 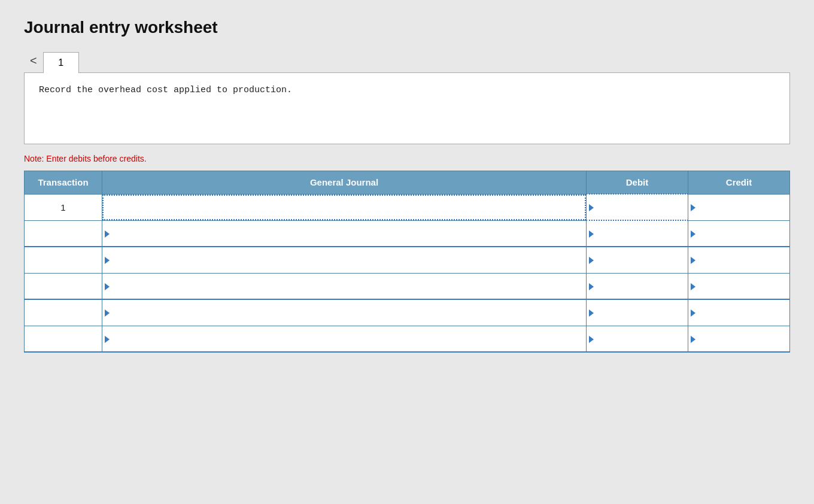 What do you see at coordinates (407, 183) in the screenshot?
I see `table-header-row: Transaction General Journal Debit Credit` at bounding box center [407, 183].